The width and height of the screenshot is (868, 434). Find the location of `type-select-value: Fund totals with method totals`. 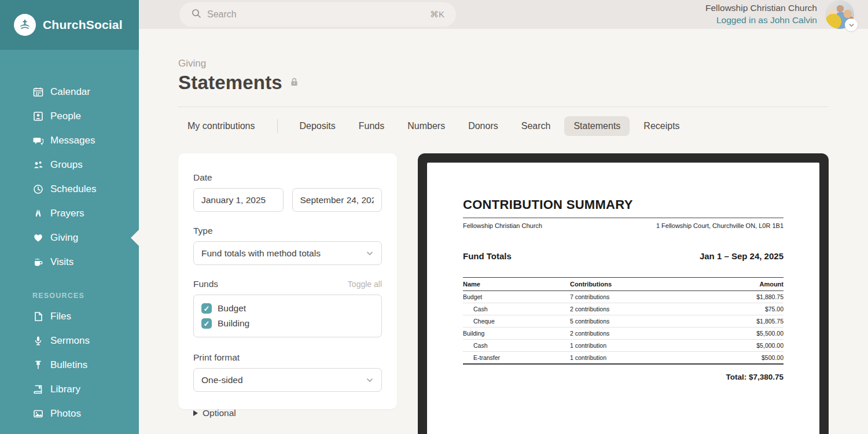

type-select-value: Fund totals with method totals is located at coordinates (261, 253).